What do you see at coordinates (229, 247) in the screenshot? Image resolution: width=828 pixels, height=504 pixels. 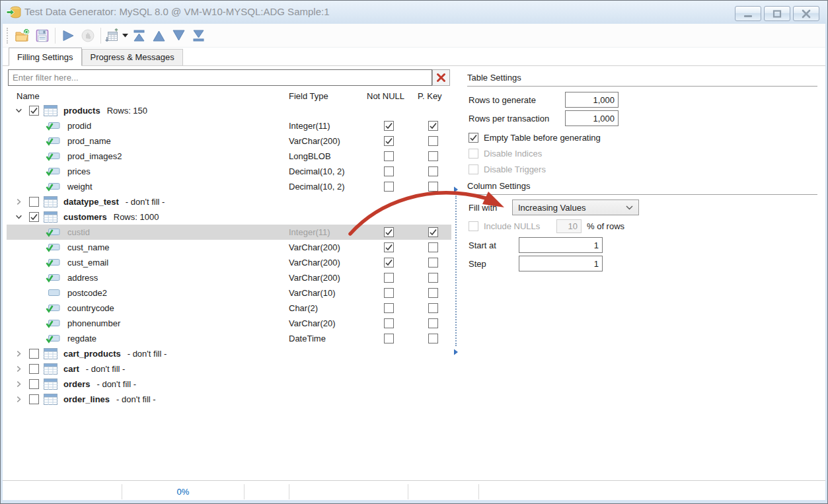 I see `tree-column-row-cust_name: cust_nameVarChar(200)` at bounding box center [229, 247].